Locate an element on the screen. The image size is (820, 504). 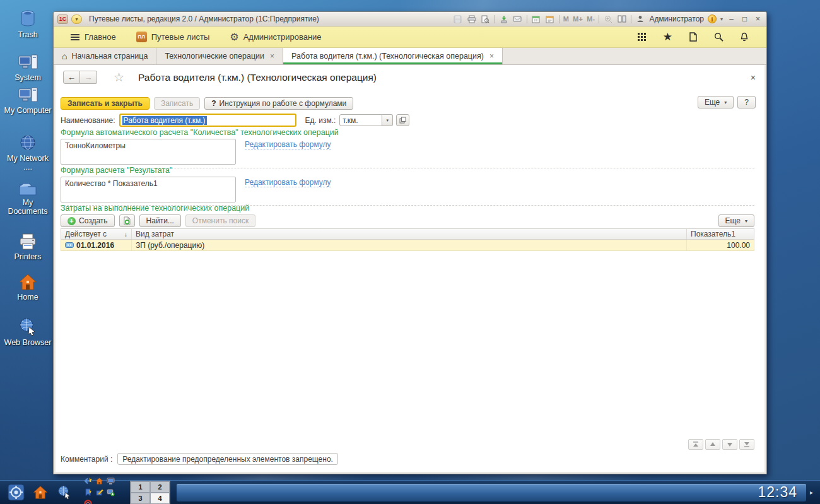
taskbar-home-icon is located at coordinates (40, 492).